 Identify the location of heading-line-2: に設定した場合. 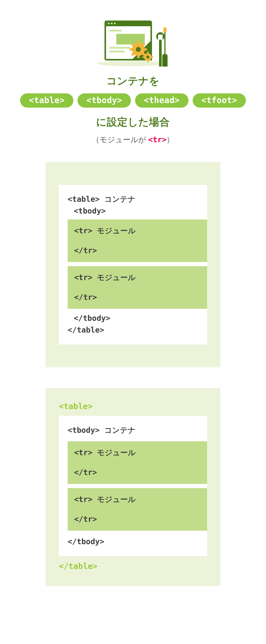
(133, 122).